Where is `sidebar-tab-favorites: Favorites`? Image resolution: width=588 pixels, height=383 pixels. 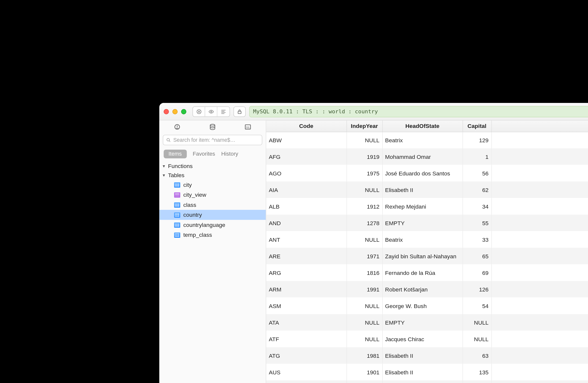
sidebar-tab-favorites: Favorites is located at coordinates (204, 154).